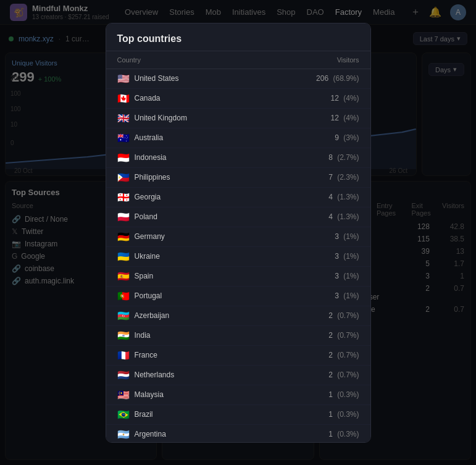 Image resolution: width=476 pixels, height=465 pixels. What do you see at coordinates (123, 277) in the screenshot?
I see `country-flag: 🇪🇸` at bounding box center [123, 277].